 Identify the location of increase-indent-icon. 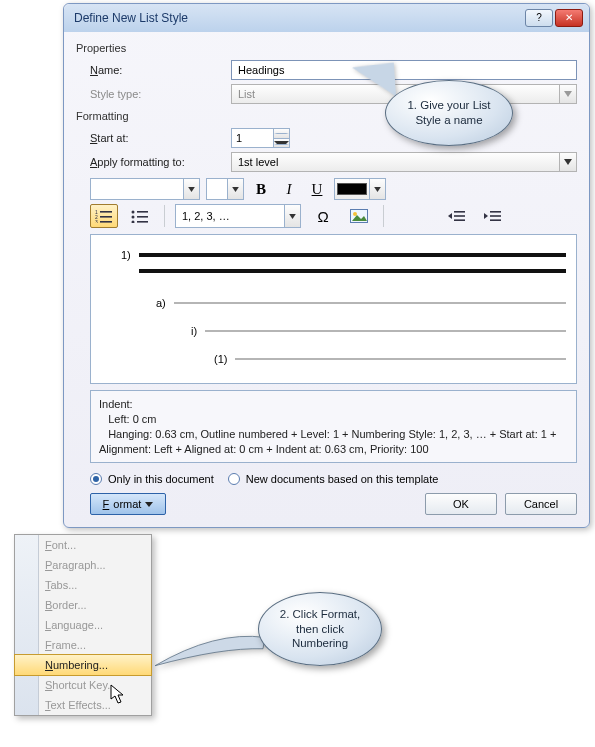
(492, 216).